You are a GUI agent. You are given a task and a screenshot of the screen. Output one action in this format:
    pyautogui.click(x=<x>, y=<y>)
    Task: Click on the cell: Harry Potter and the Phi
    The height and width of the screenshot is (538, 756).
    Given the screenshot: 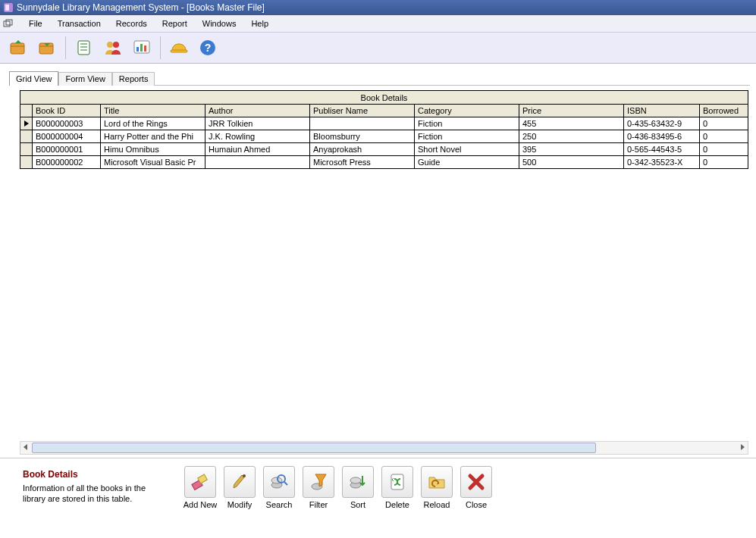 What is the action you would take?
    pyautogui.click(x=153, y=136)
    